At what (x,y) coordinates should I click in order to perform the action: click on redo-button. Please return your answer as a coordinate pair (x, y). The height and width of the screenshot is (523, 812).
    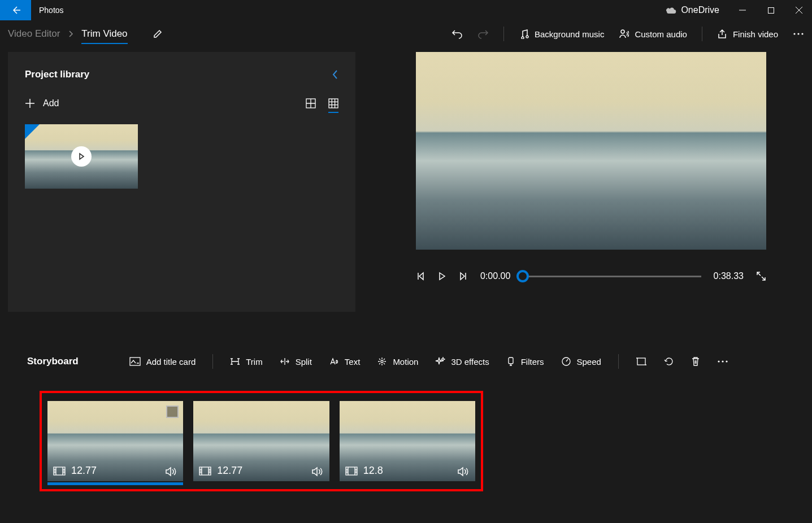
    Looking at the image, I should click on (483, 34).